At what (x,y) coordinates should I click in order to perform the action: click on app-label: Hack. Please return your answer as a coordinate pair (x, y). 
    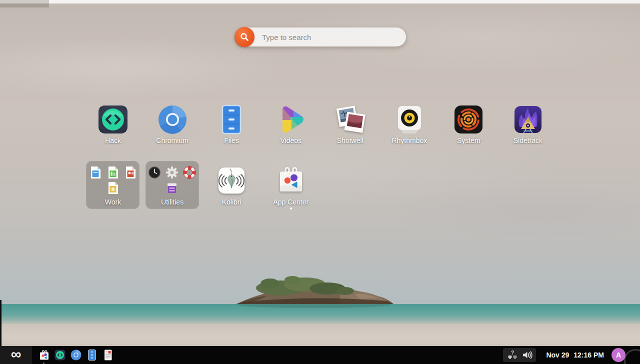
    Looking at the image, I should click on (113, 140).